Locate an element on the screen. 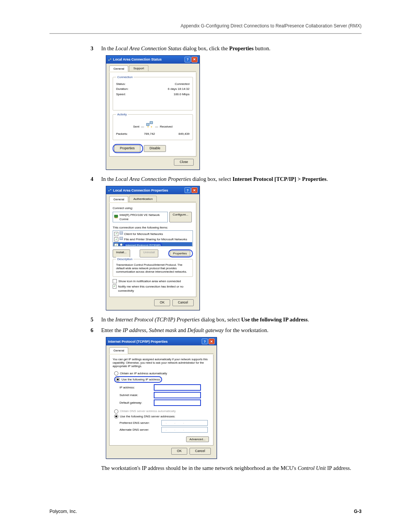  use-following-ip-highlight: Use the following IP address: is located at coordinates (138, 379).